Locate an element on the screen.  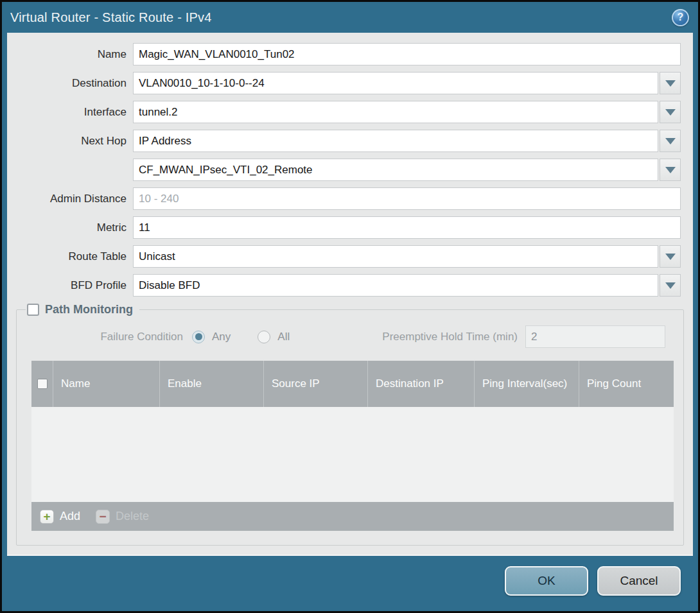
name-input is located at coordinates (407, 54).